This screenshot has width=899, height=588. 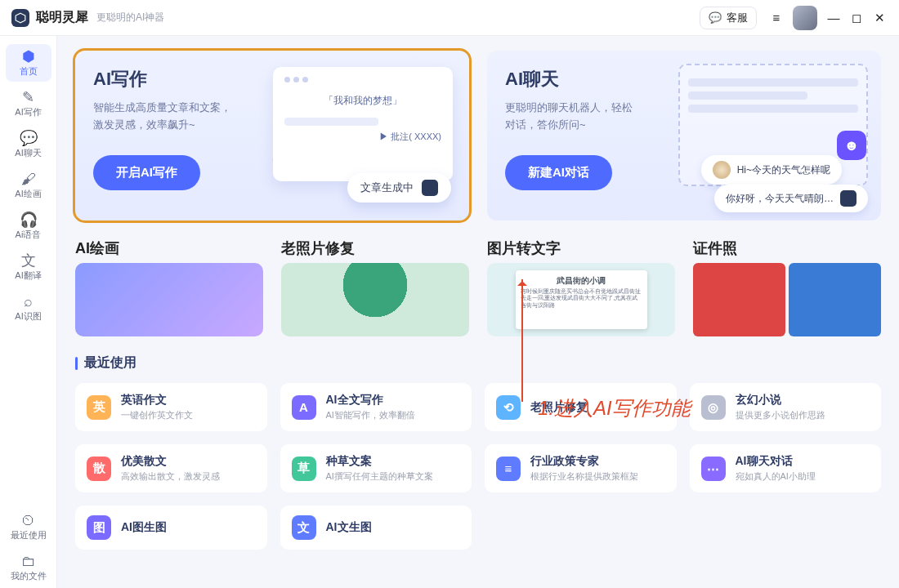 I want to click on tile-title: 英语作文, so click(x=157, y=400).